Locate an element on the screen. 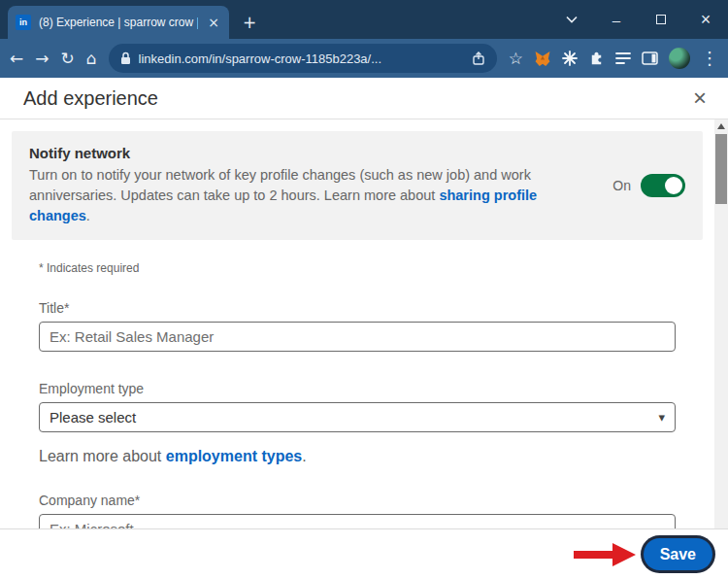  notify-body: Turn on to notify your network of key pr… is located at coordinates (313, 196).